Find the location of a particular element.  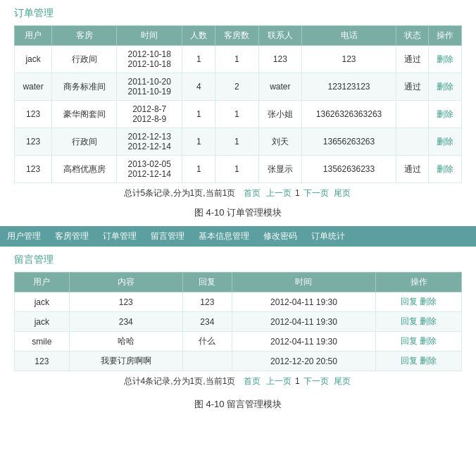

msg-content: 我要订房啊啊 is located at coordinates (125, 361).